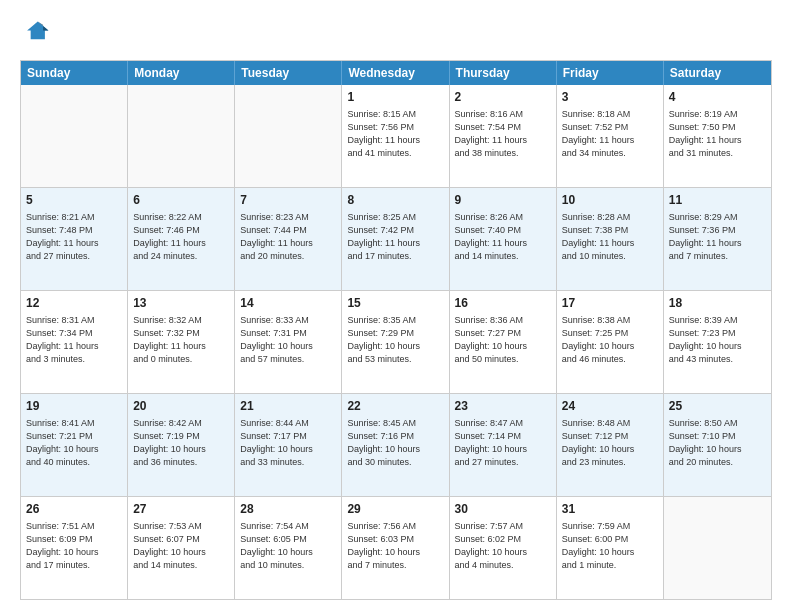  What do you see at coordinates (503, 510) in the screenshot?
I see `day-number: 30` at bounding box center [503, 510].